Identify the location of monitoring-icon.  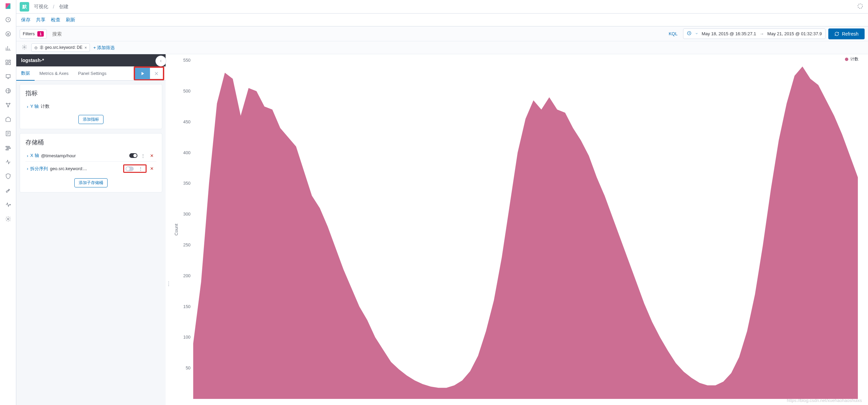
(8, 205).